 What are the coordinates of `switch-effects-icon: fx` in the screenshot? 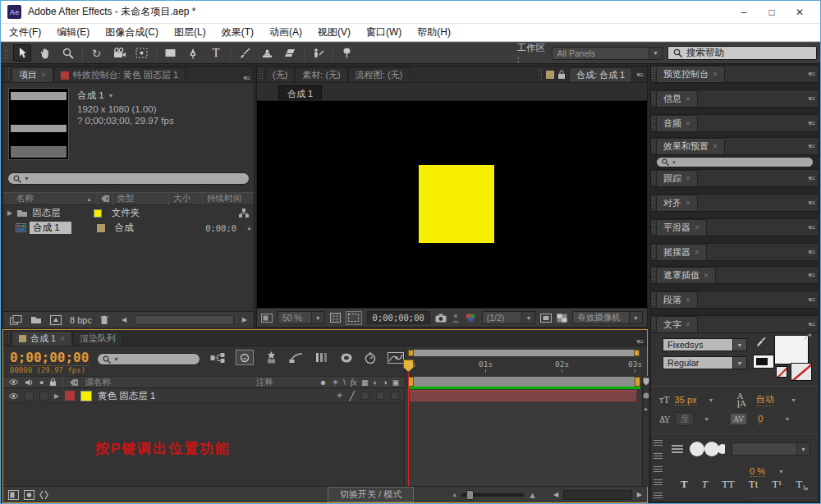 It's located at (353, 383).